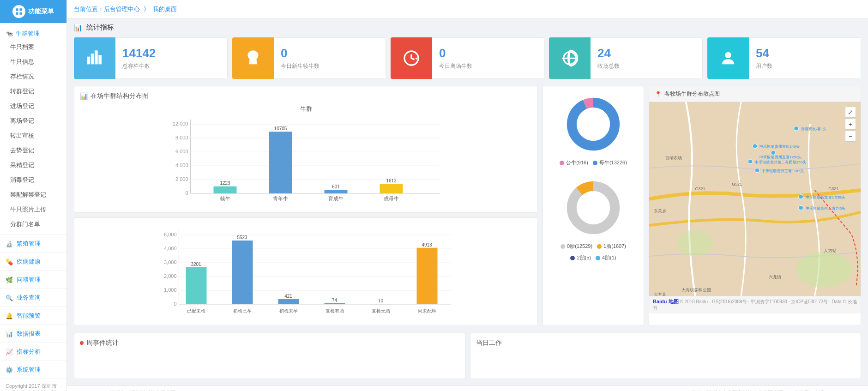 This screenshot has height=391, width=868. What do you see at coordinates (225, 183) in the screenshot?
I see `svg-text: 1223` at bounding box center [225, 183].